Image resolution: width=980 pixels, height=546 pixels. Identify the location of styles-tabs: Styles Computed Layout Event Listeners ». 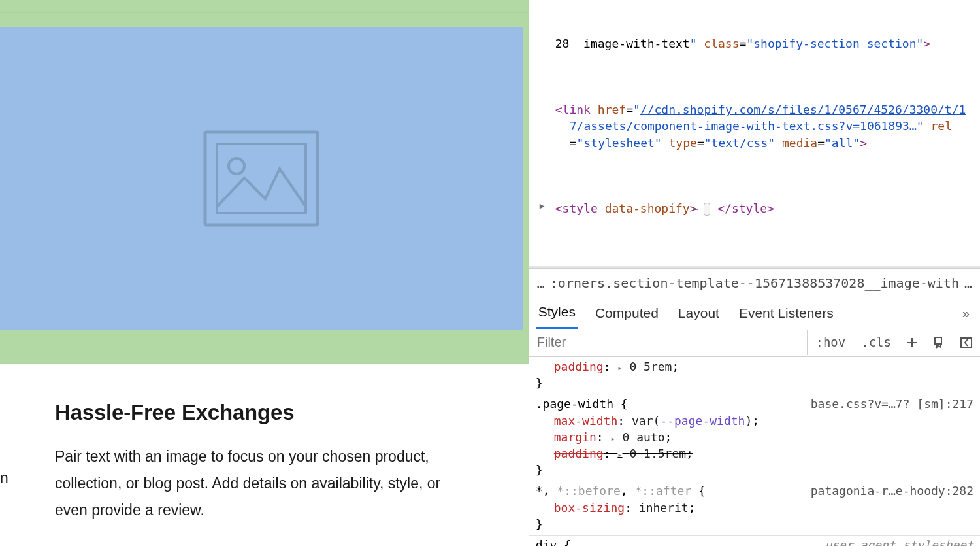
(755, 313).